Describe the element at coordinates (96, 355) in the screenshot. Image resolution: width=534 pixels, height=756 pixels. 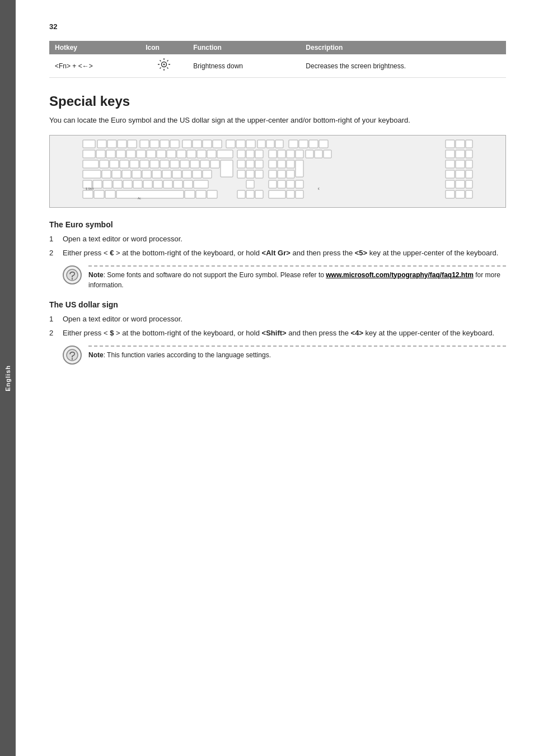
I see `dollar-note-bold: Note` at that location.